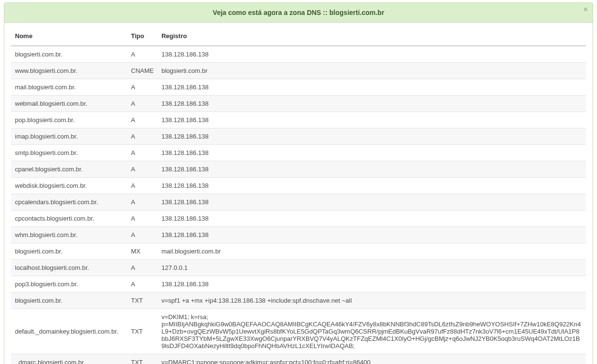  Describe the element at coordinates (69, 71) in the screenshot. I see `cell-name: www.blogsierti.com.br.` at that location.